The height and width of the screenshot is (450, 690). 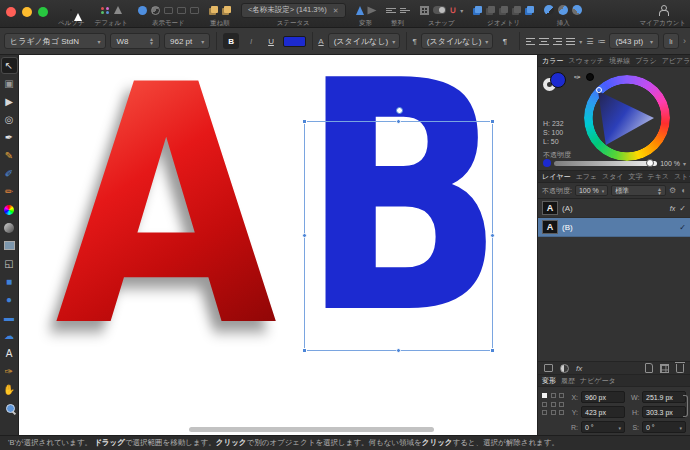 I want to click on align-left-text-icon, so click(x=530, y=42).